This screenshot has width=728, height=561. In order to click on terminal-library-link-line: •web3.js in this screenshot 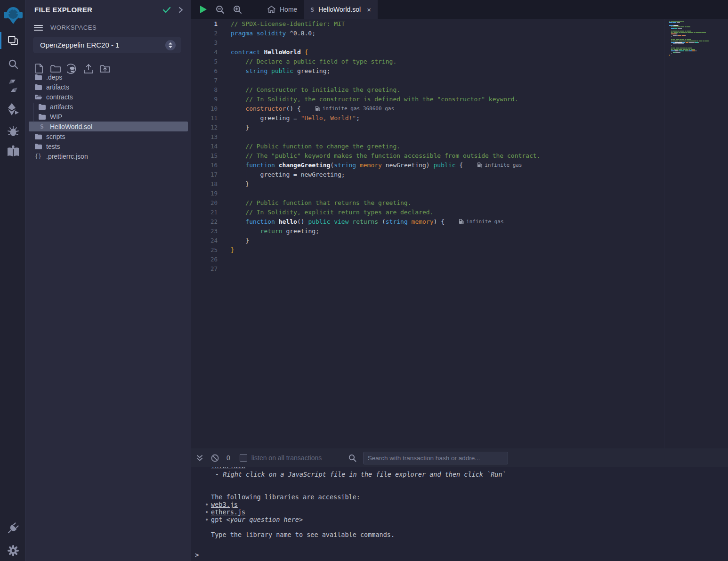, I will do `click(460, 504)`.